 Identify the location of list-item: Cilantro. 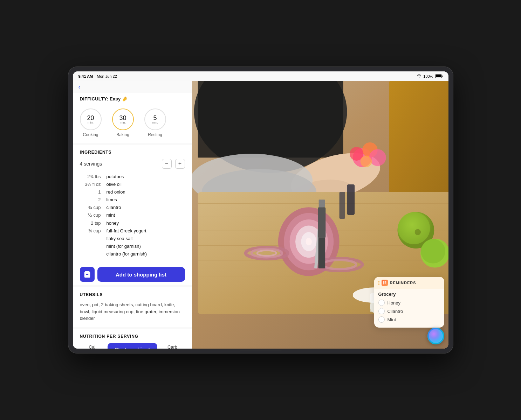
(409, 311).